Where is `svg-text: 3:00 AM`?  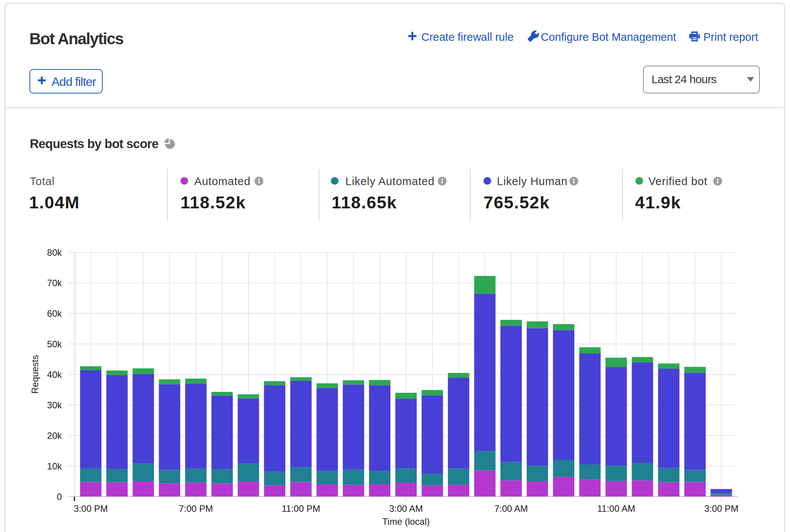 svg-text: 3:00 AM is located at coordinates (406, 508).